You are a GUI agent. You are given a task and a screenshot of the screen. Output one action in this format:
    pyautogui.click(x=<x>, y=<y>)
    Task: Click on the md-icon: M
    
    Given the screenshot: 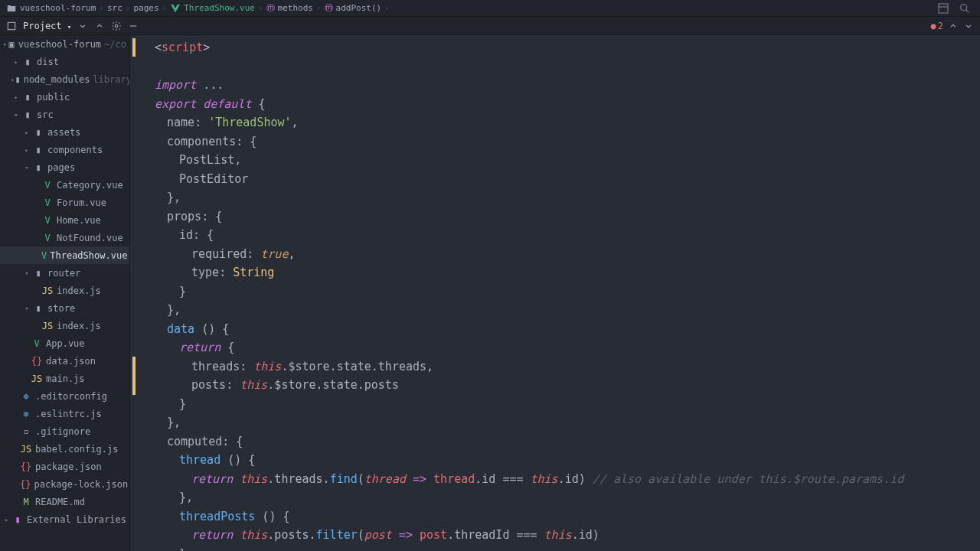 What is the action you would take?
    pyautogui.click(x=26, y=502)
    